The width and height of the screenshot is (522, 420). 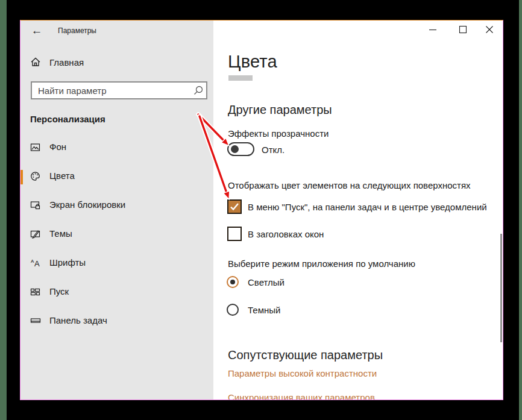 I want to click on radio-light-mode, so click(x=233, y=282).